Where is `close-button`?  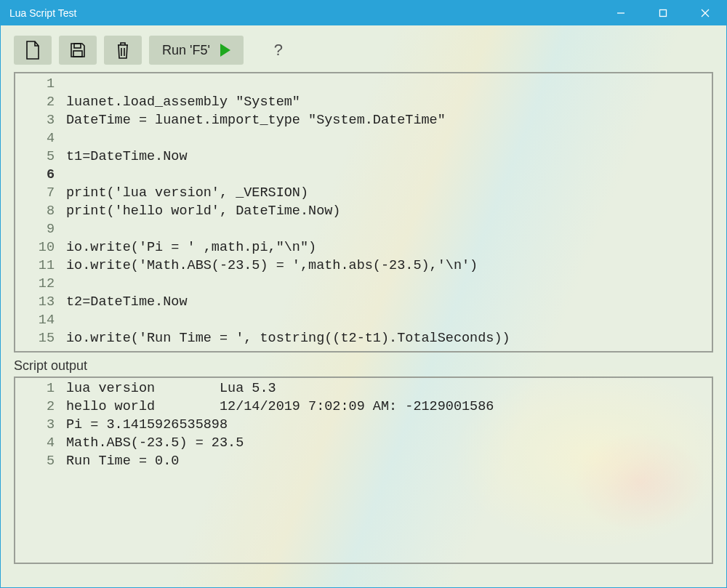 close-button is located at coordinates (705, 13).